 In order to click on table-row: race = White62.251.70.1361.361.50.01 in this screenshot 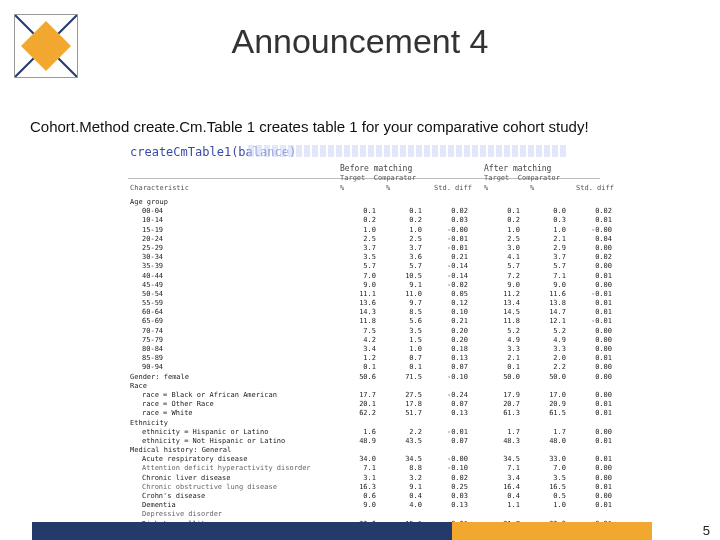, I will do `click(370, 414)`.